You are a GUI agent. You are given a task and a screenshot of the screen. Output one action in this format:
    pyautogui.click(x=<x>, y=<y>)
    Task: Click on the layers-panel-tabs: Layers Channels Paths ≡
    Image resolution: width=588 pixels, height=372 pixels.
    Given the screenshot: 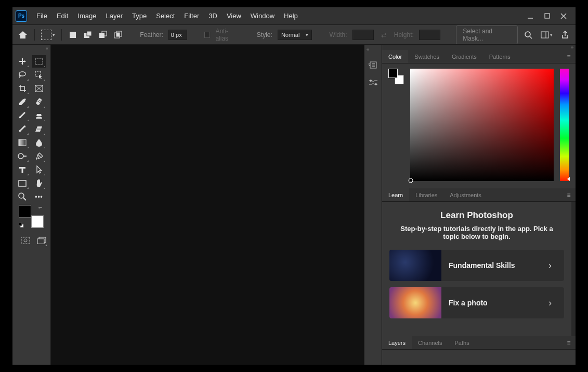 What is the action you would take?
    pyautogui.click(x=479, y=343)
    